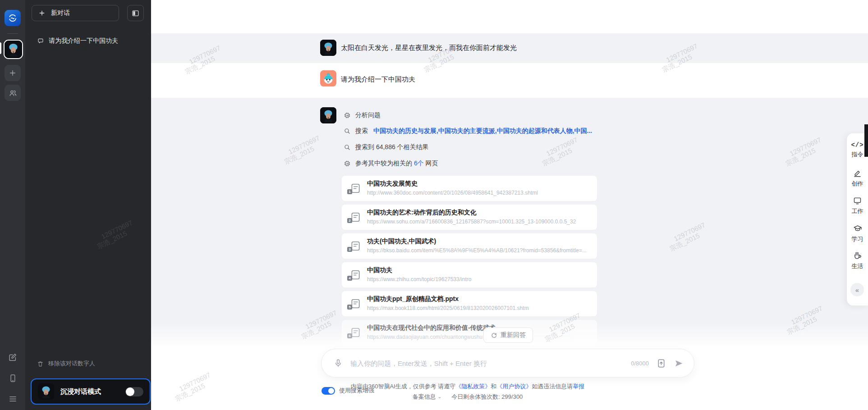 The width and height of the screenshot is (868, 410). What do you see at coordinates (13, 357) in the screenshot?
I see `compose-note-button` at bounding box center [13, 357].